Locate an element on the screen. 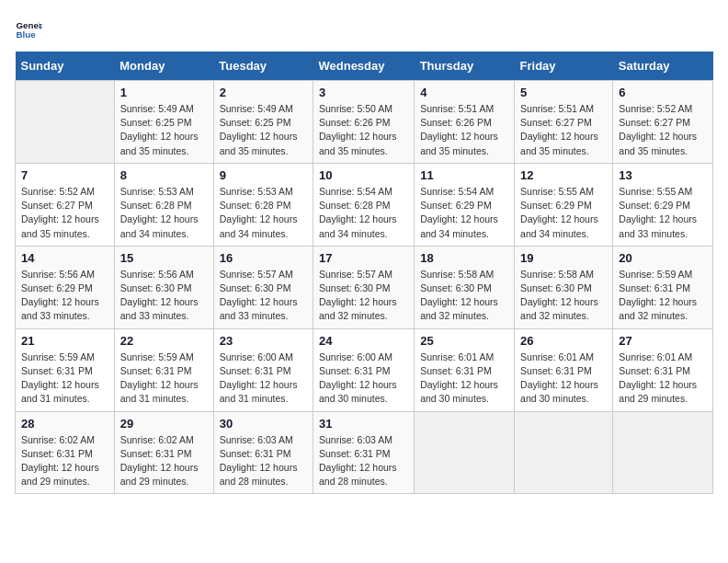  calendar-cell: 11Sunrise: 5:54 AM Sunset: 6:29 PM Dayli… is located at coordinates (465, 204).